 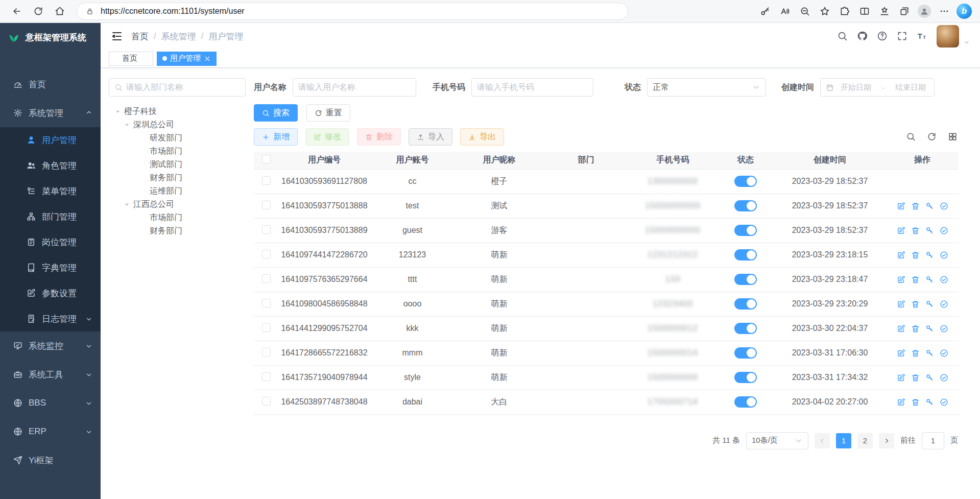 I want to click on more-menu-icon, so click(x=944, y=11).